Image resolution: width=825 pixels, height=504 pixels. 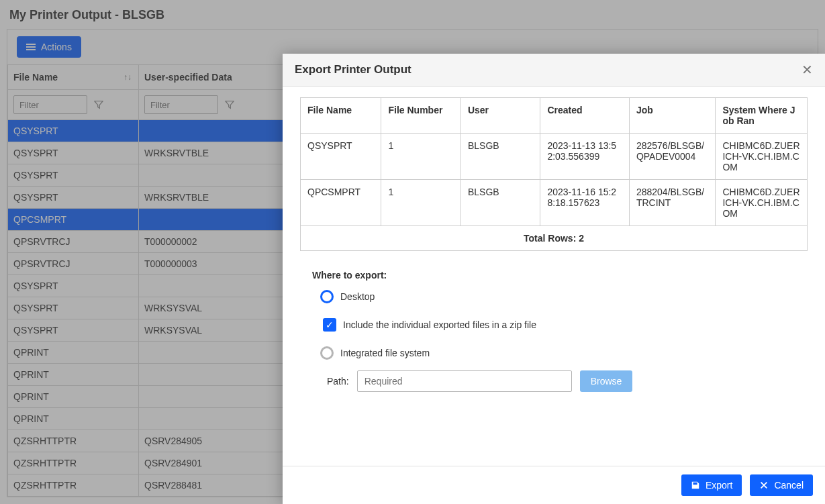 I want to click on export-total-rows: Total Rows: 2, so click(x=554, y=239).